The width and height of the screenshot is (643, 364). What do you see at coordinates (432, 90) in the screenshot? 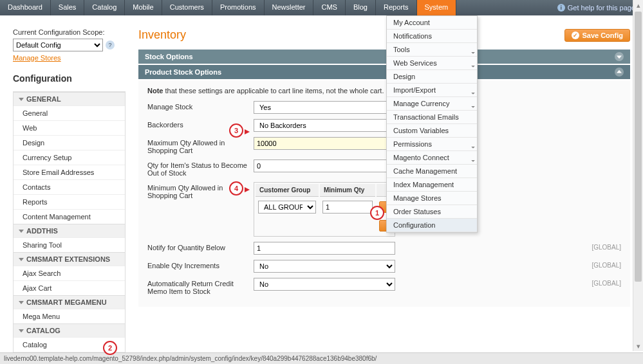
I see `dd-import-export: Import/Export` at bounding box center [432, 90].